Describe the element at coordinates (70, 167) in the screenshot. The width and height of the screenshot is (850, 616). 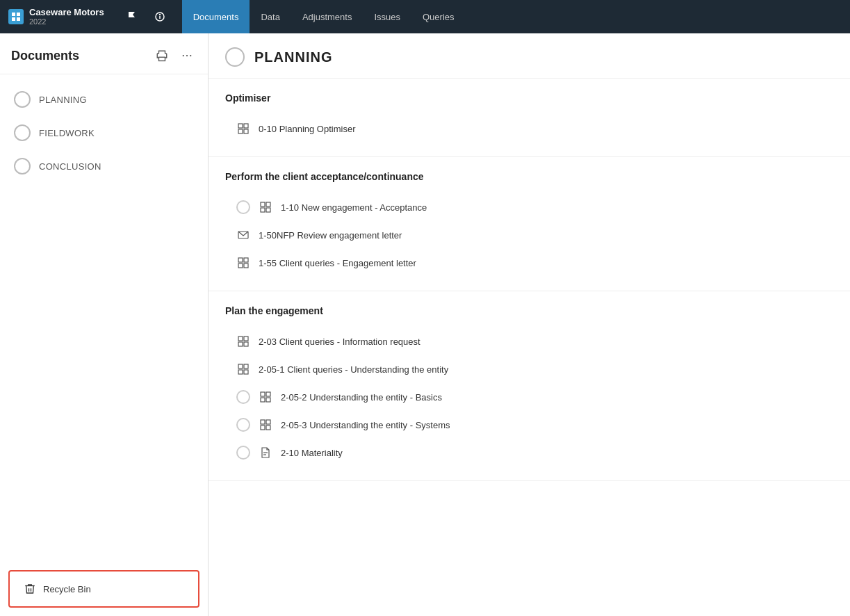
I see `sidebar-item-conclusion-label: CONCLUSION` at that location.